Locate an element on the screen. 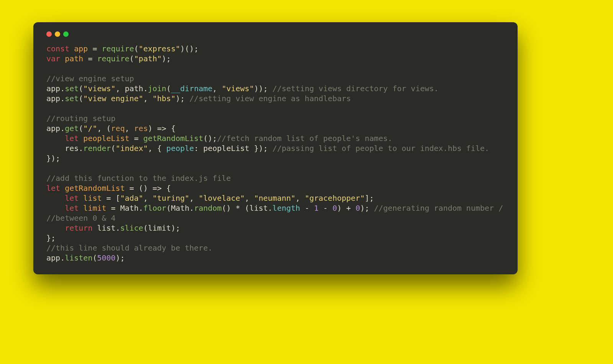  colon: : is located at coordinates (198, 148).